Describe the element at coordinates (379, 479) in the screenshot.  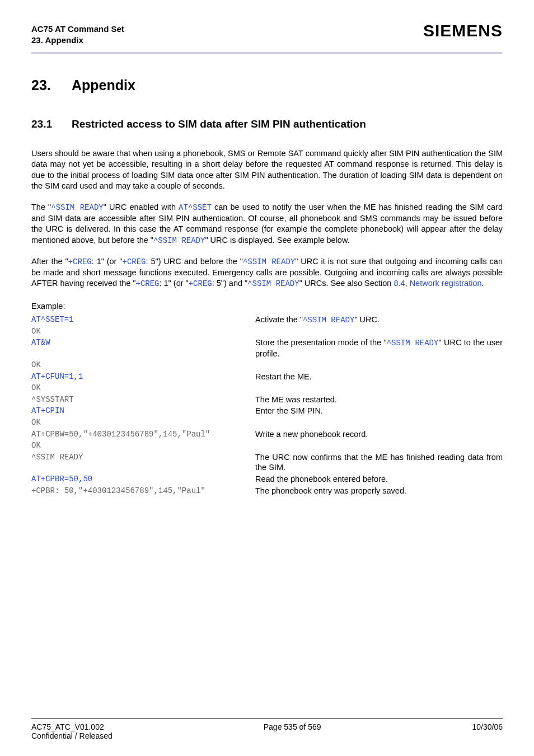
I see `example-description: Read the phonebook entered before.` at that location.